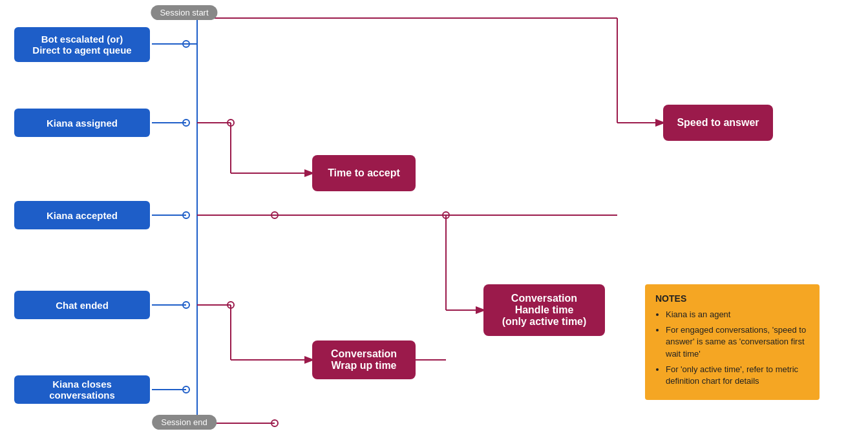  Describe the element at coordinates (737, 315) in the screenshot. I see `notes-item-1: Kiana is an agent` at that location.